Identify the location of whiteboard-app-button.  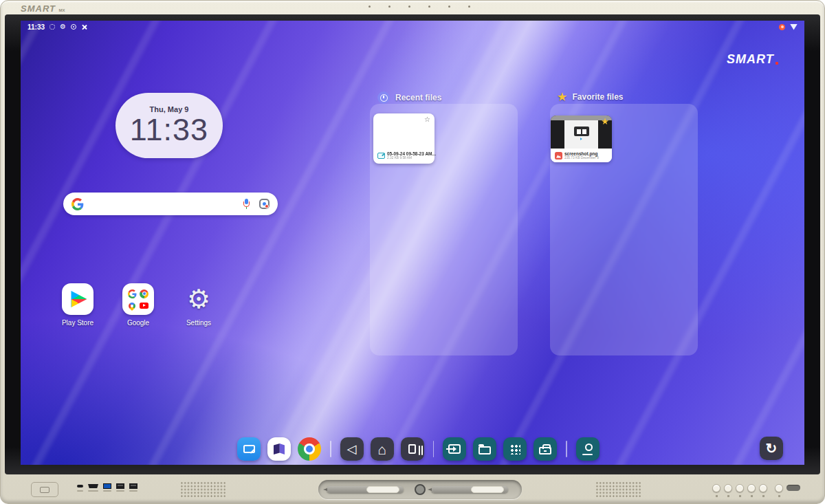
(249, 449).